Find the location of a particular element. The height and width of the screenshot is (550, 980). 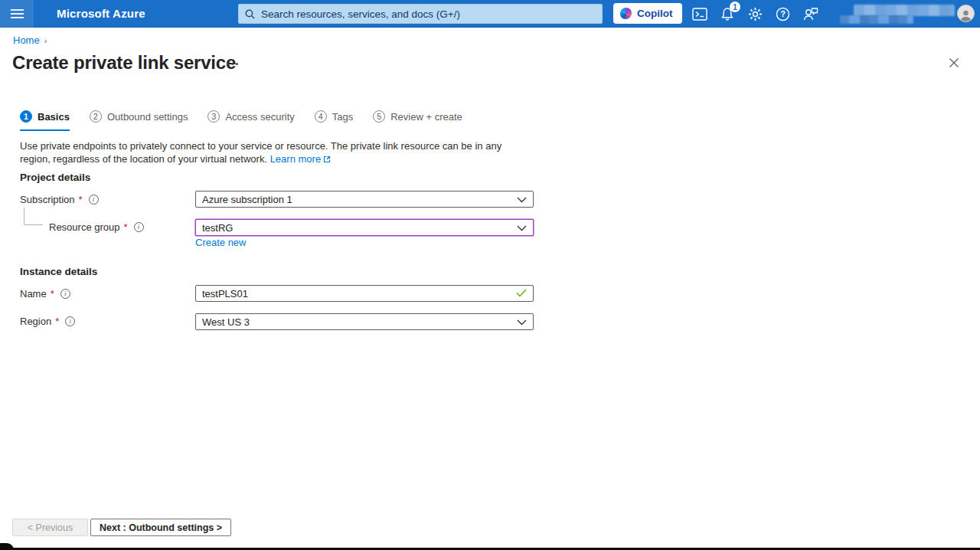

tab-access-security-number: 3 is located at coordinates (214, 116).